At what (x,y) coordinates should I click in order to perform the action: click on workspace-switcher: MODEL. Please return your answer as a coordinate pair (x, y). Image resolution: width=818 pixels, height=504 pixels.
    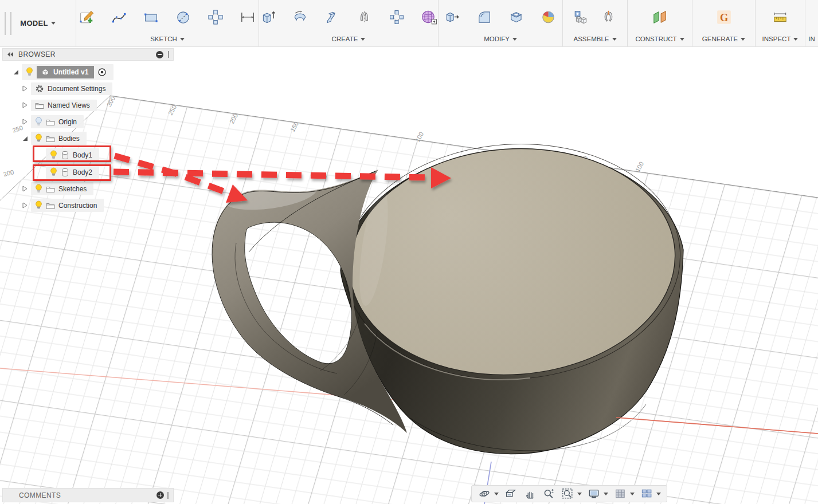
    Looking at the image, I should click on (38, 23).